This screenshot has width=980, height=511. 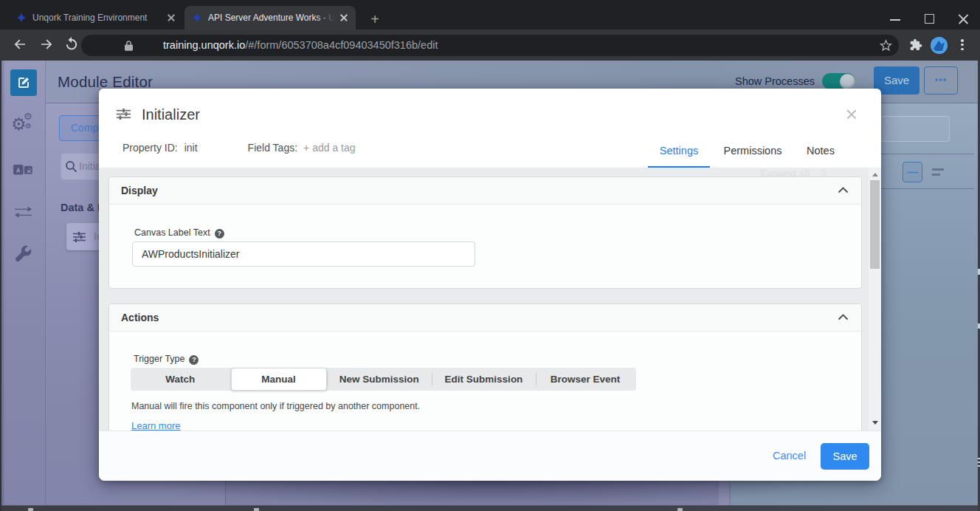 I want to click on learn-more-link: Learn more, so click(x=156, y=425).